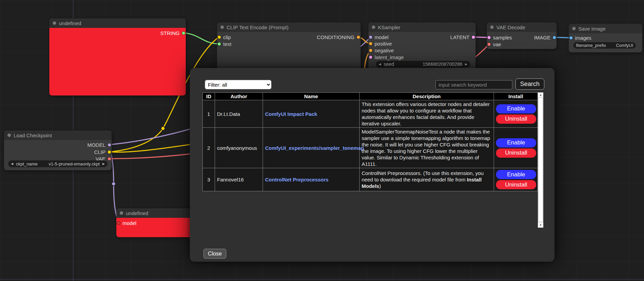  What do you see at coordinates (118, 62) in the screenshot?
I see `node-body-error` at bounding box center [118, 62].